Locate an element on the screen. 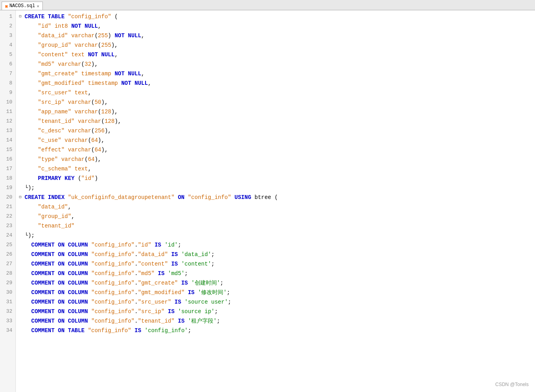 Image resolution: width=535 pixels, height=392 pixels. code-line: COMMENT ON COLUMN "config_info"."content… is located at coordinates (277, 264).